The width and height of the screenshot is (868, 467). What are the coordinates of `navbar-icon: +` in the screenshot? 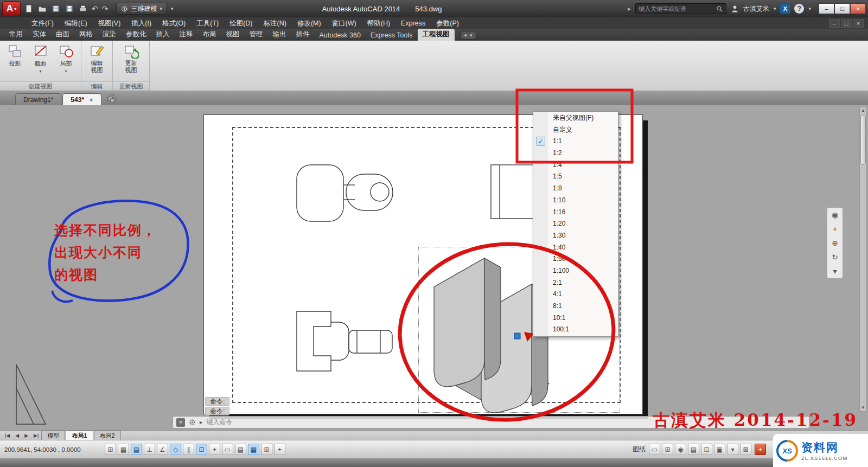 It's located at (835, 229).